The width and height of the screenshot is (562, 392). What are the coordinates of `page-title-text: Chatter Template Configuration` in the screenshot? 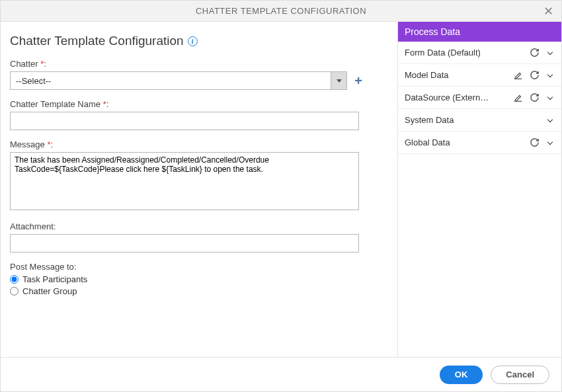 It's located at (97, 41).